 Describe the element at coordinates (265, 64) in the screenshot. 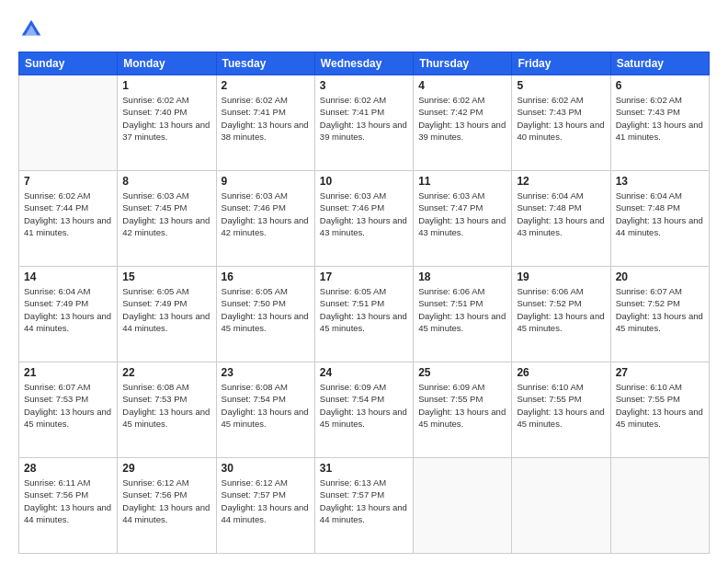

I see `day-header-tuesday: Tuesday` at that location.